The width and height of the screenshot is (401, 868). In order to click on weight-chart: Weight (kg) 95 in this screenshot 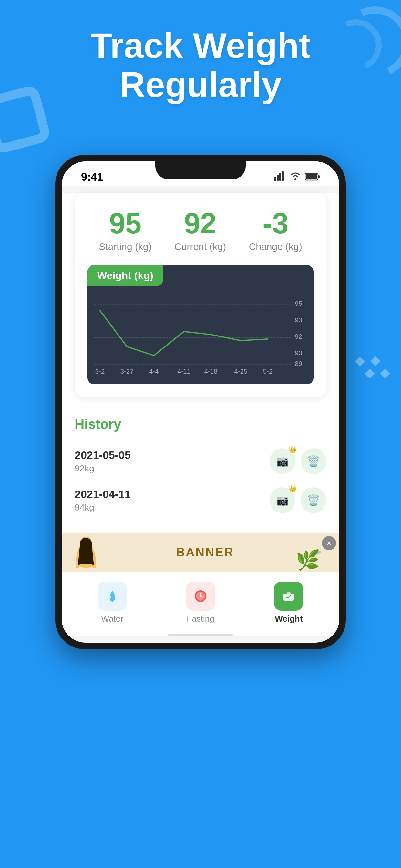, I will do `click(201, 325)`.